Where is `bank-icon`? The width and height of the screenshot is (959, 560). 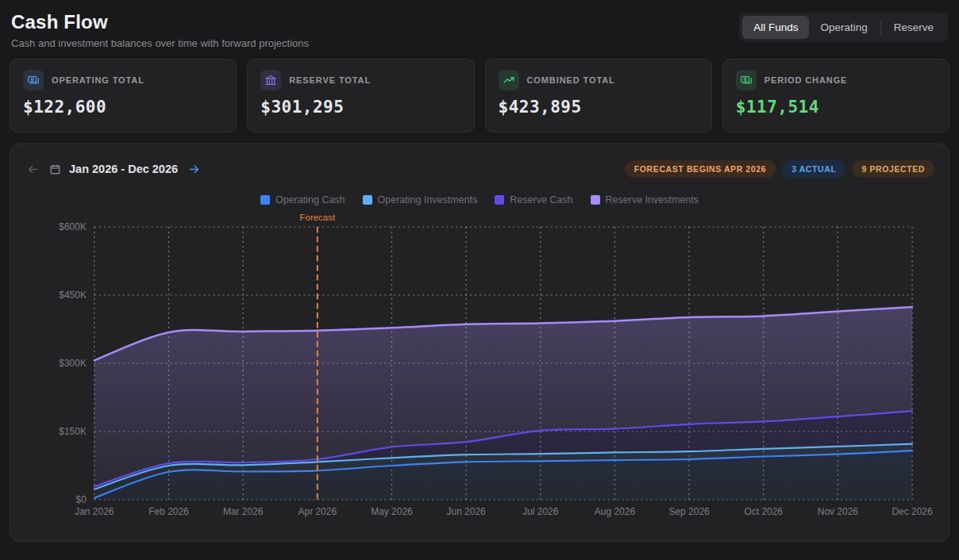 bank-icon is located at coordinates (271, 80).